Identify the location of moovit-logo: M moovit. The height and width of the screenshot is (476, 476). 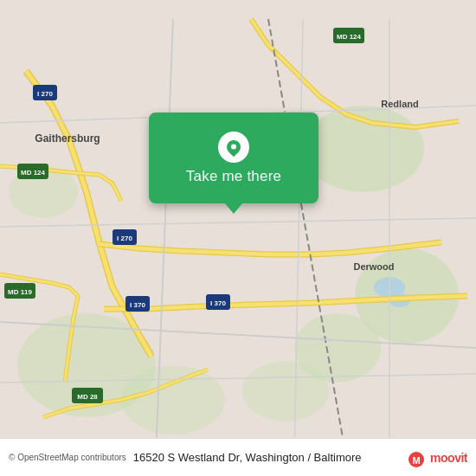
(436, 458).